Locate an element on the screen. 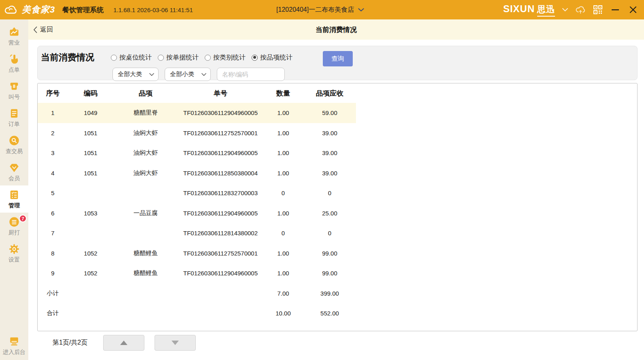 This screenshot has width=644, height=360. member-icon is located at coordinates (14, 168).